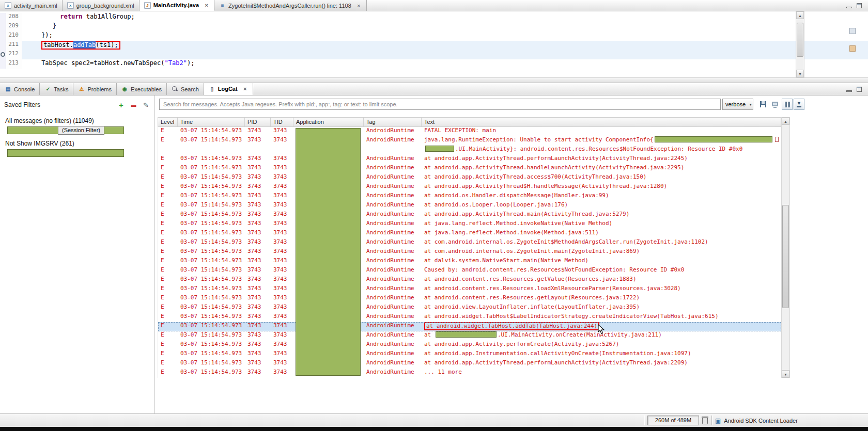  Describe the element at coordinates (258, 122) in the screenshot. I see `column-header-pid: PID` at that location.